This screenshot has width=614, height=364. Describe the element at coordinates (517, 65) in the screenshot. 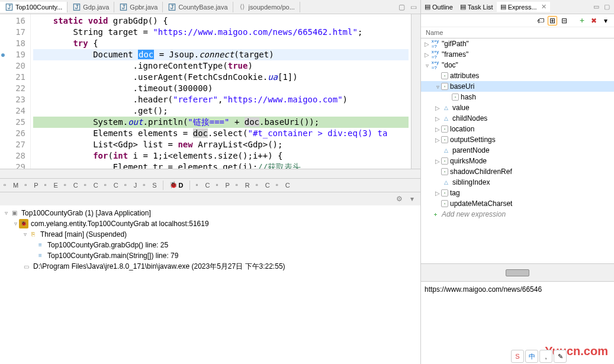

I see `expression-item: ▿x+y=?"doc"` at that location.